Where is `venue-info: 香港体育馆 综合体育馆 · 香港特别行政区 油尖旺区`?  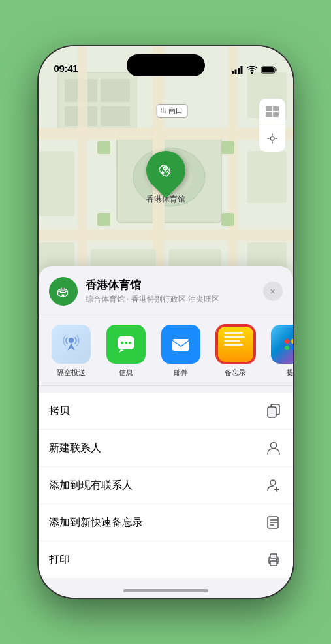
venue-info: 香港体育馆 综合体育馆 · 香港特别行政区 油尖旺区 is located at coordinates (170, 291).